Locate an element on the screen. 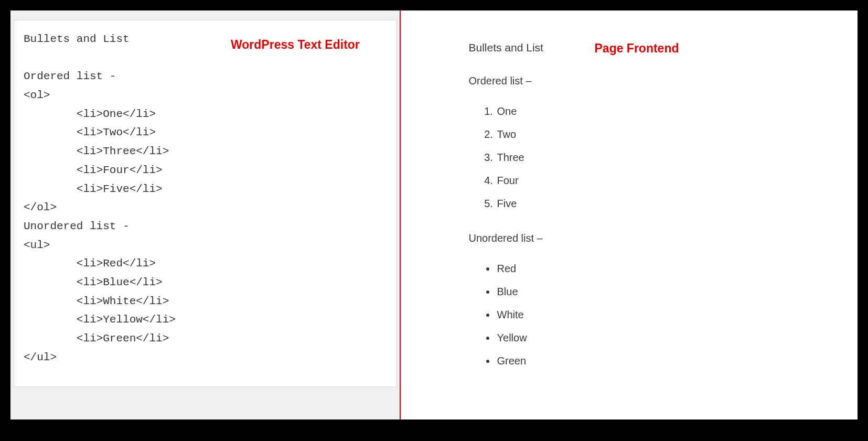 The image size is (868, 441). ul-item-code: <li>White</li> is located at coordinates (123, 301).